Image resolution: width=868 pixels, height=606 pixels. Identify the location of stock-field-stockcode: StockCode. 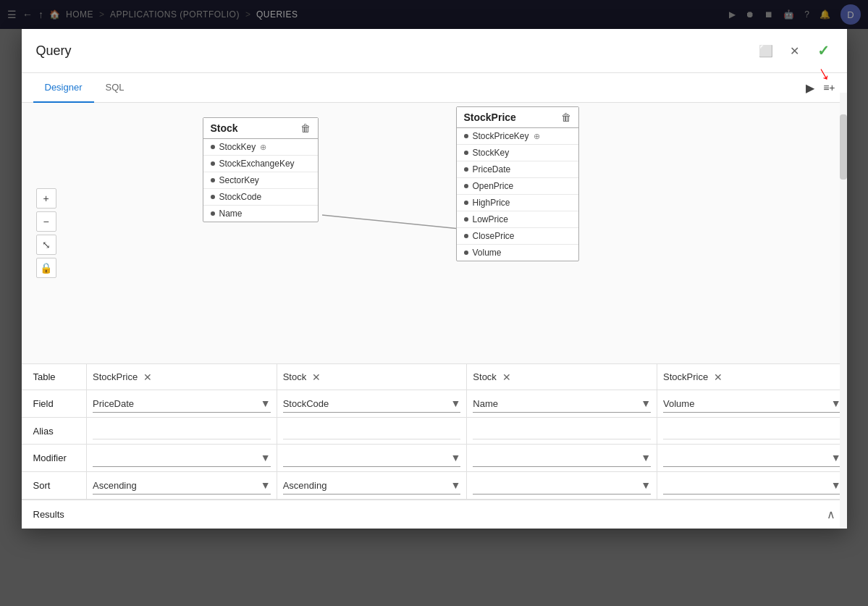
(261, 197).